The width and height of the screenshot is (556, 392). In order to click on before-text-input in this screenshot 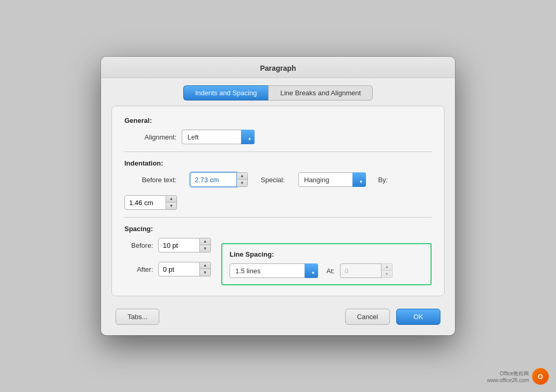, I will do `click(213, 180)`.